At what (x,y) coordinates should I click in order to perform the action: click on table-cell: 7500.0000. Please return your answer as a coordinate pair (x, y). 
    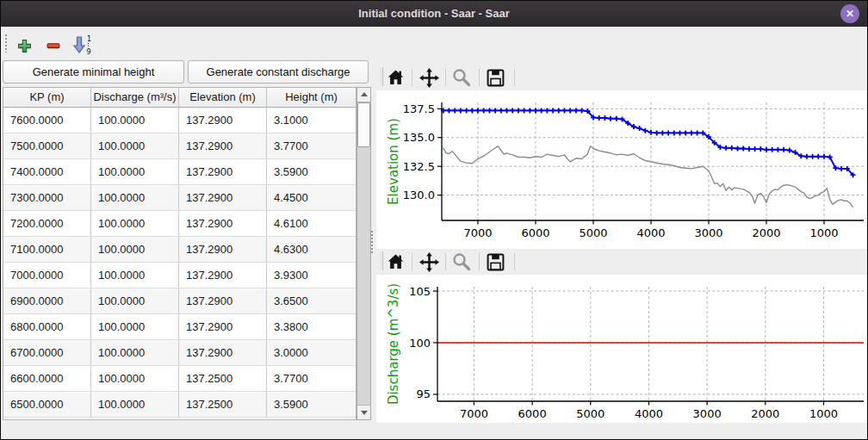
    Looking at the image, I should click on (47, 146).